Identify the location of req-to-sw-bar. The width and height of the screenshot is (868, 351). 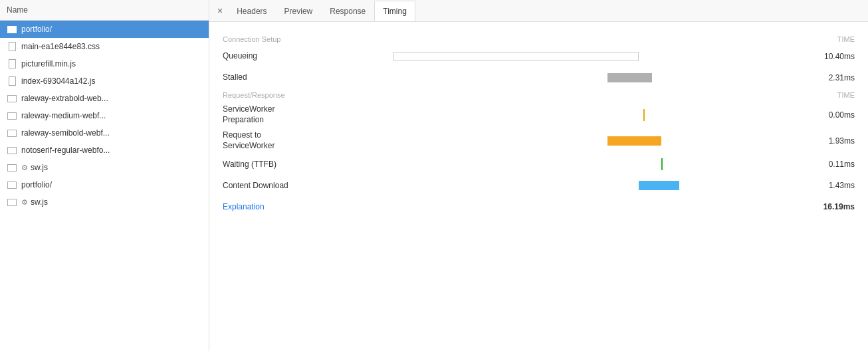
(634, 141).